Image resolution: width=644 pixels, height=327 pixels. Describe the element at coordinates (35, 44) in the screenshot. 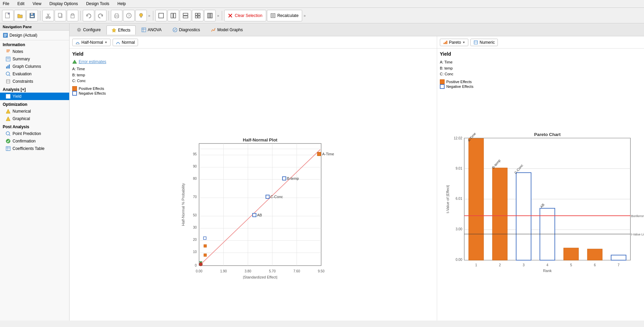

I see `section-information: Information` at that location.